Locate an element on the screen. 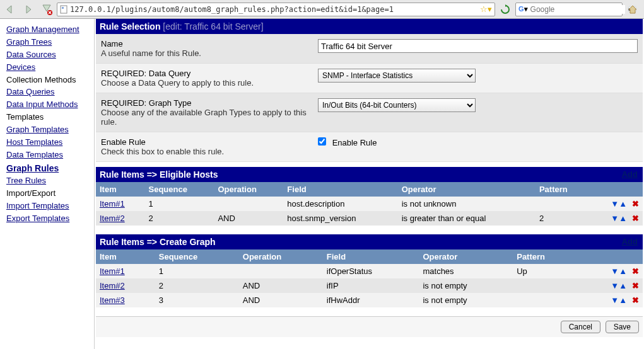 The height and width of the screenshot is (349, 644). sidebar: Graph ManagementGraph TreesData SourcesD… is located at coordinates (47, 184).